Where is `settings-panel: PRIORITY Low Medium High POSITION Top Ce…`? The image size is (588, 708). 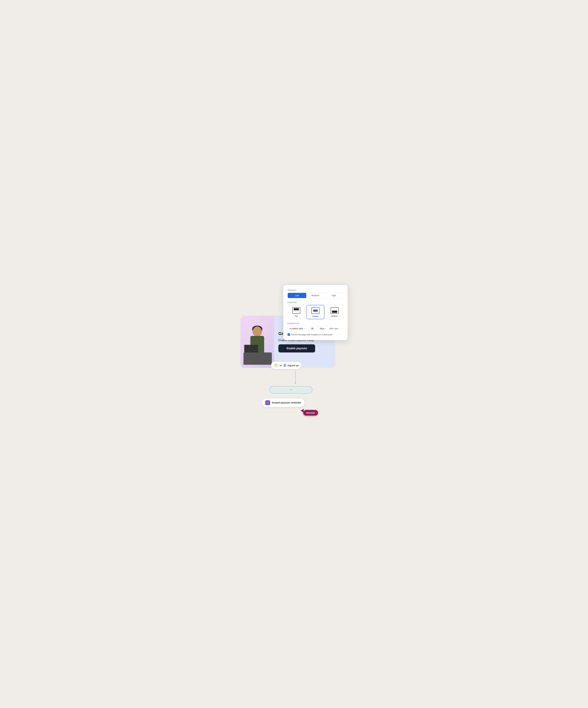
settings-panel: PRIORITY Low Medium High POSITION Top Ce… is located at coordinates (315, 313).